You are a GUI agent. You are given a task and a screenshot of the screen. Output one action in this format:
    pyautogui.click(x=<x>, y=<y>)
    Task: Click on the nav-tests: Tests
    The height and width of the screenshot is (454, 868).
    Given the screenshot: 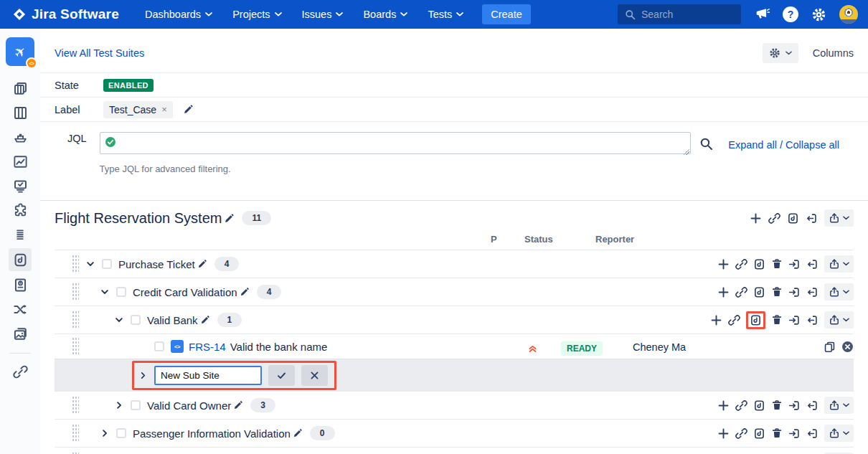 What is the action you would take?
    pyautogui.click(x=445, y=14)
    